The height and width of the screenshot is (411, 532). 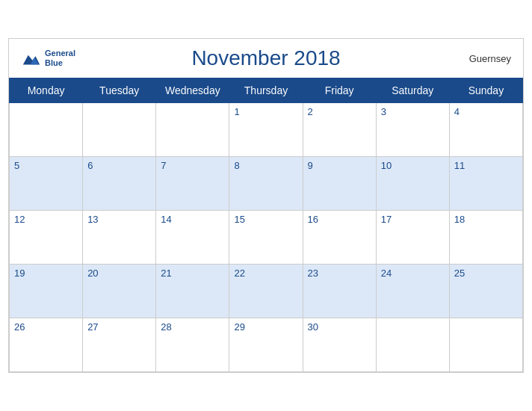 What do you see at coordinates (339, 238) in the screenshot?
I see `calendar-cell: 16` at bounding box center [339, 238].